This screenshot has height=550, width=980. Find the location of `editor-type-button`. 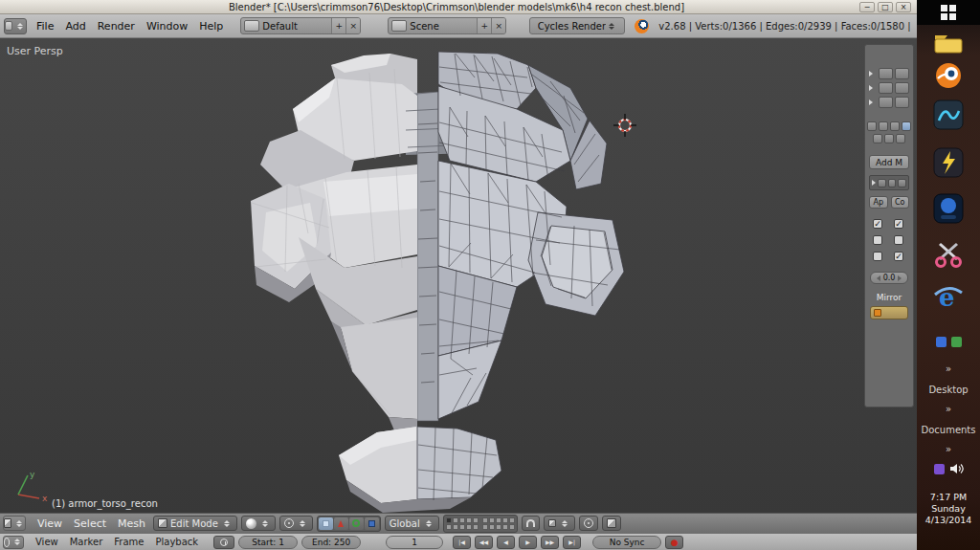

editor-type-button is located at coordinates (15, 27).